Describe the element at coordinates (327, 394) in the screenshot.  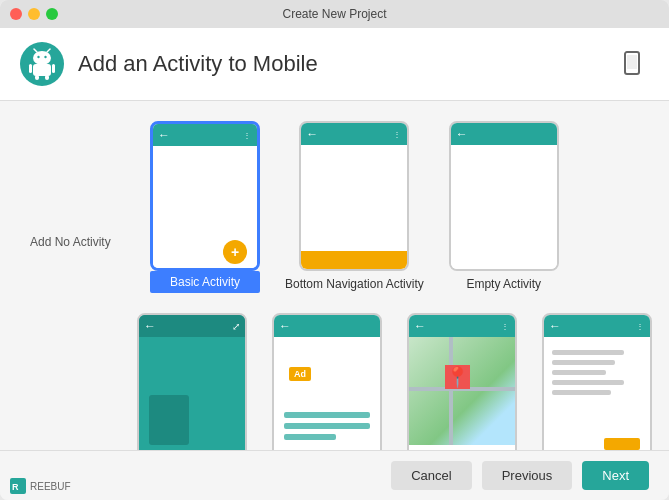
I see `admob-body: Ad` at that location.